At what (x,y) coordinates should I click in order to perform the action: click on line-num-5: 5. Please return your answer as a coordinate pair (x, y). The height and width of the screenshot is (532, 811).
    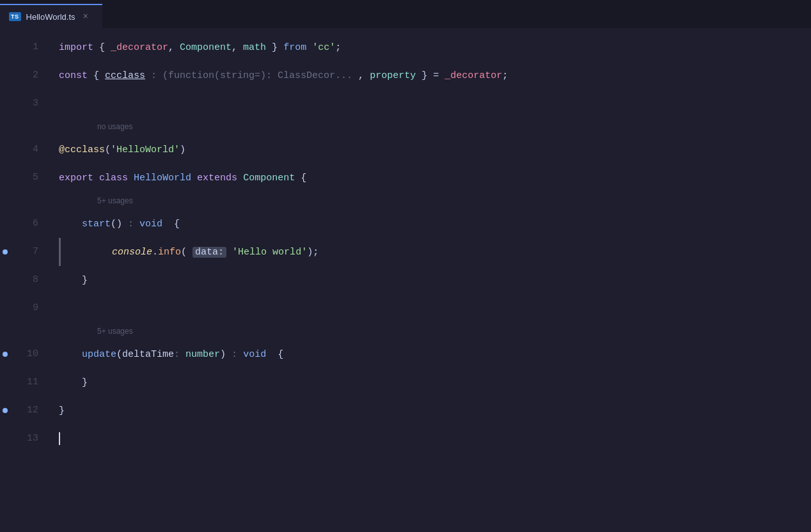
    Looking at the image, I should click on (29, 178).